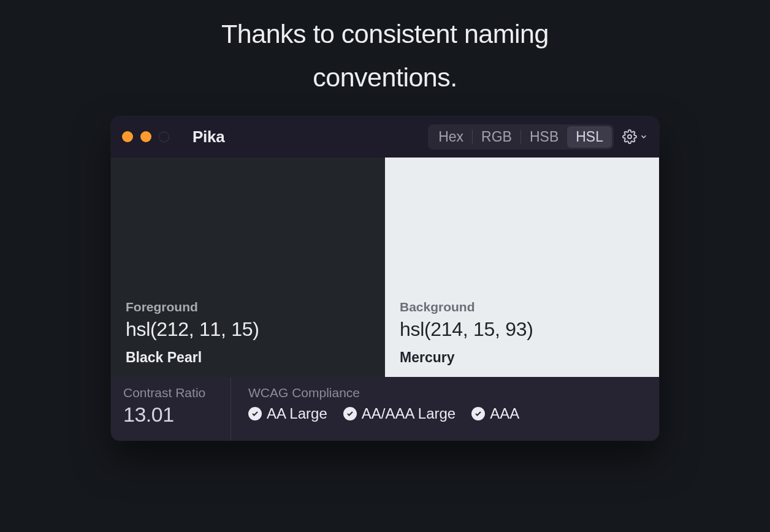 This screenshot has width=770, height=532. I want to click on wcag-item-aa-aaa-large: AA/AAA Large, so click(400, 414).